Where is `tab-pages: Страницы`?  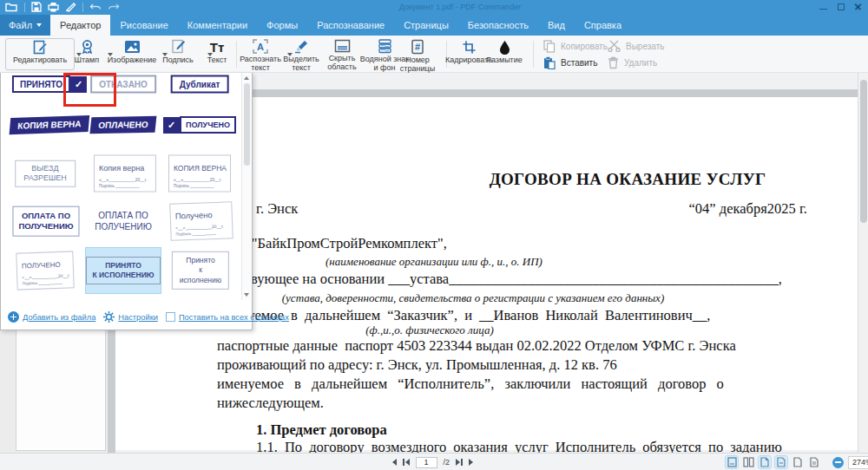 tab-pages: Страницы is located at coordinates (426, 25).